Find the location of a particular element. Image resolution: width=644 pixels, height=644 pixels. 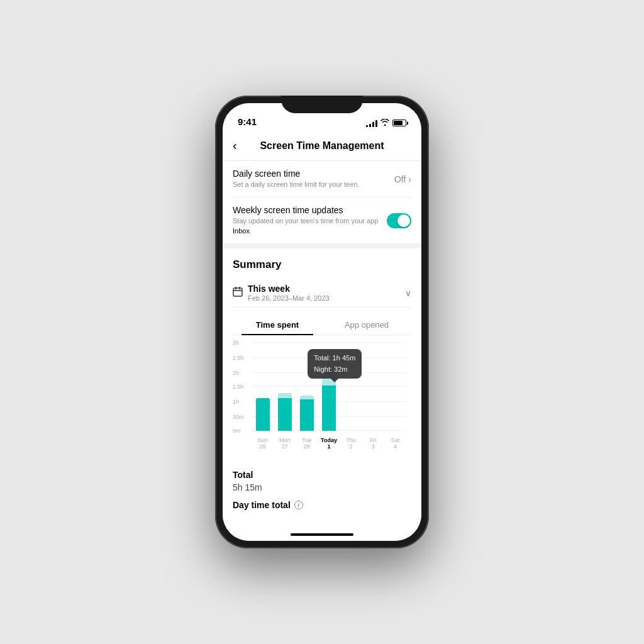

week-selector-left: This week Feb 26, 2023–Mar 4, 2023 is located at coordinates (281, 293).